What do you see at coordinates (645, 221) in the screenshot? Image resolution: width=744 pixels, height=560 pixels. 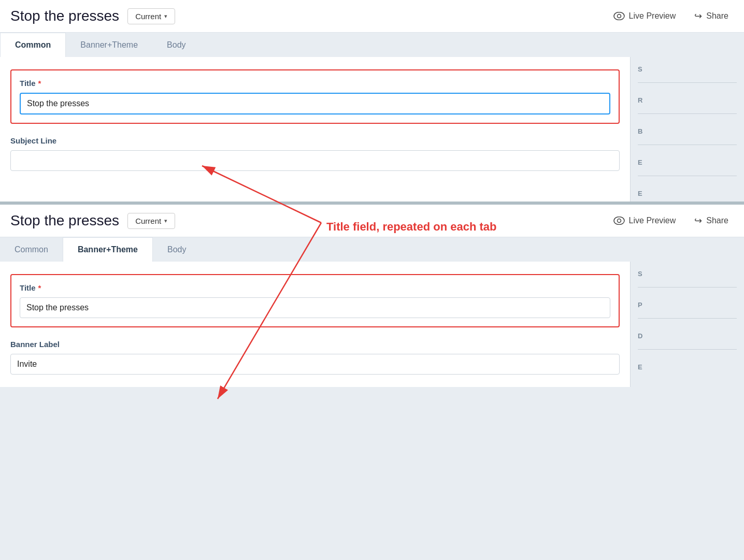 I see `live-preview-button-bottom: Live Preview` at bounding box center [645, 221].